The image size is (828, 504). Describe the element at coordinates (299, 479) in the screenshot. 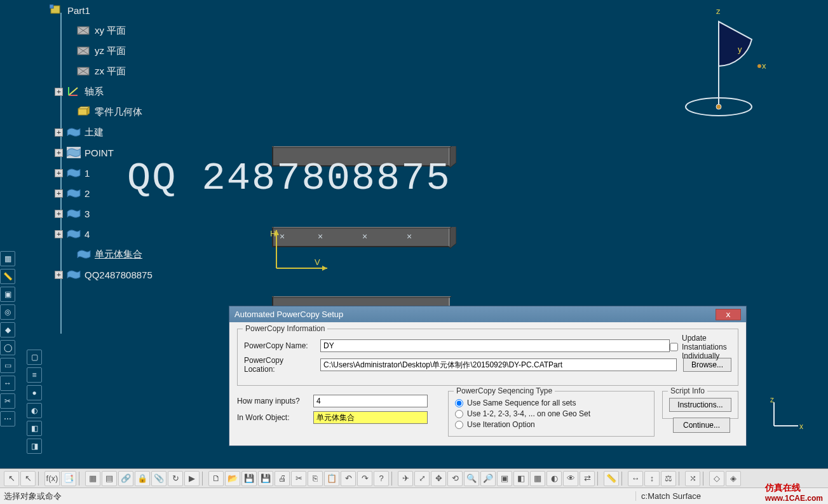

I see `cut-icon: ✂` at that location.